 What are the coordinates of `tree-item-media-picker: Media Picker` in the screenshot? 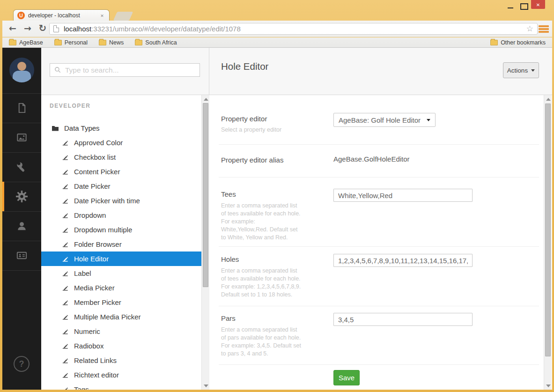 It's located at (126, 288).